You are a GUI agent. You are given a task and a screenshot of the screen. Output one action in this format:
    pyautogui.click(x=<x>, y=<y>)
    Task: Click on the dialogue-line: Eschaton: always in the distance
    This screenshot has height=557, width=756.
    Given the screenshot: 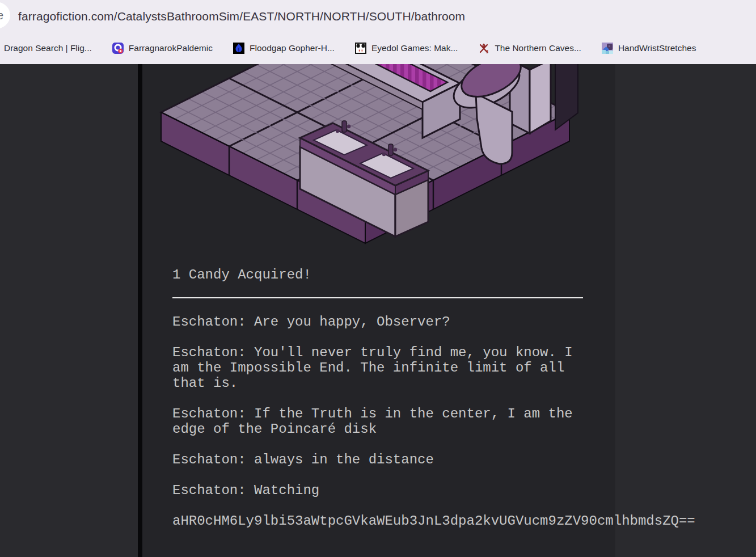 What is the action you would take?
    pyautogui.click(x=378, y=459)
    